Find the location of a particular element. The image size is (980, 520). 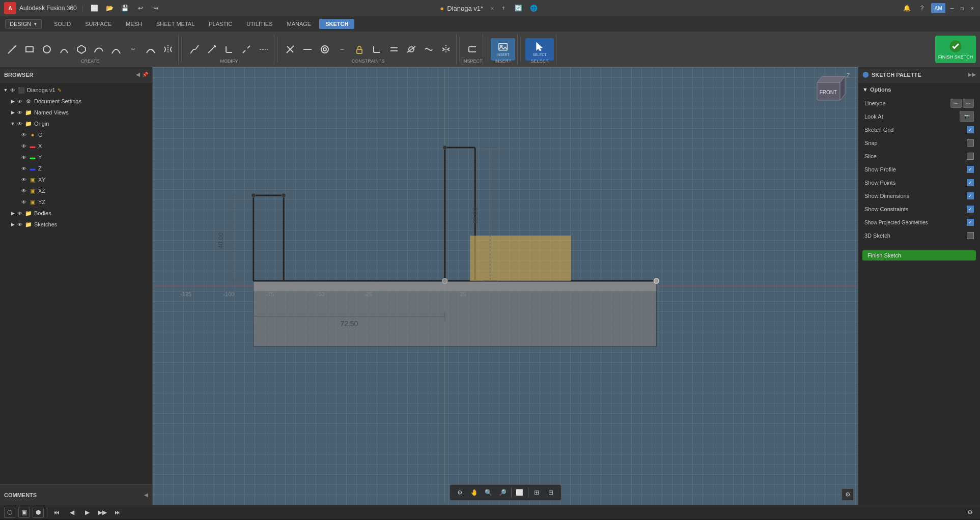

open-btn: 📂 is located at coordinates (110, 8).